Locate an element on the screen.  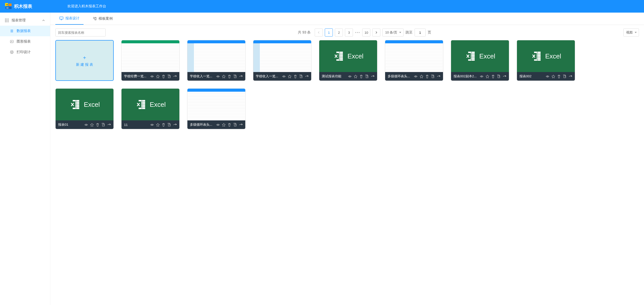
card-footer: 报表01 is located at coordinates (85, 125).